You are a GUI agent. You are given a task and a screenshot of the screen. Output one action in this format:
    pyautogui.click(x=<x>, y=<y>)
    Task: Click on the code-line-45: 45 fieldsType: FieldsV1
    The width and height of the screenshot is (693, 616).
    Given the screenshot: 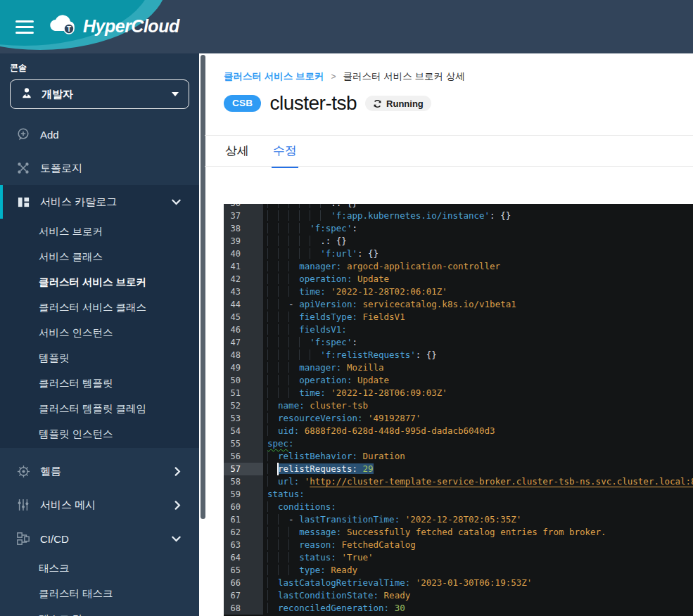 What is the action you would take?
    pyautogui.click(x=459, y=317)
    